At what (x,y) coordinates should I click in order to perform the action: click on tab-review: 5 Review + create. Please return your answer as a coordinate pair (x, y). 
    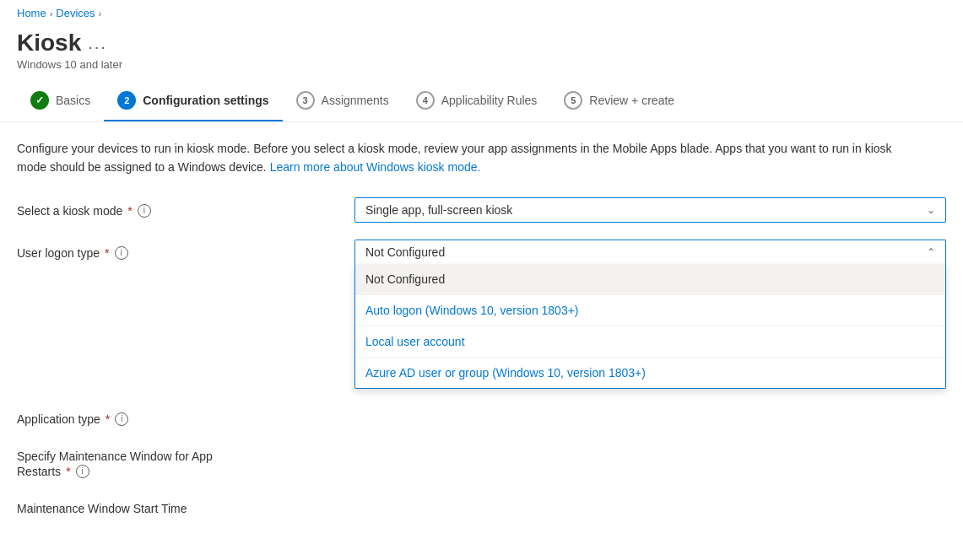
    Looking at the image, I should click on (619, 101).